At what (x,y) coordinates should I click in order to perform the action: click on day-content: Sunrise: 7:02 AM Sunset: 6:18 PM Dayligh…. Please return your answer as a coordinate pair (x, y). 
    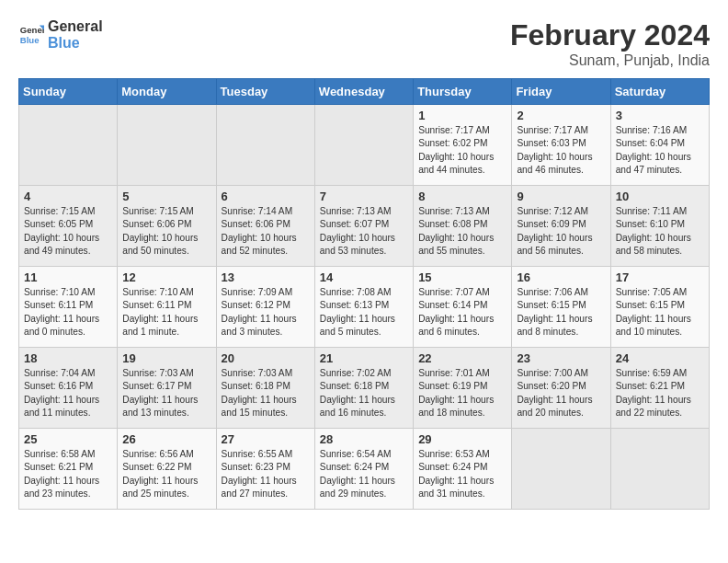
    Looking at the image, I should click on (364, 394).